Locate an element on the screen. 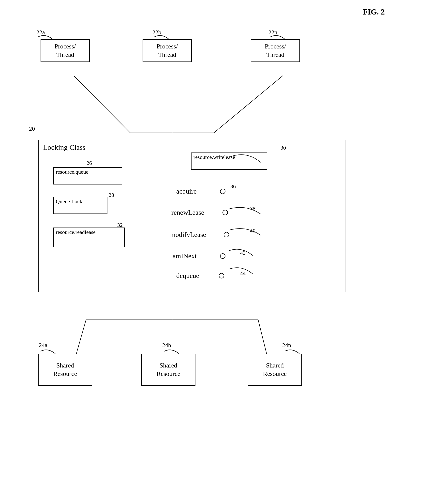 The height and width of the screenshot is (504, 429). ref-22n: 22n is located at coordinates (273, 32).